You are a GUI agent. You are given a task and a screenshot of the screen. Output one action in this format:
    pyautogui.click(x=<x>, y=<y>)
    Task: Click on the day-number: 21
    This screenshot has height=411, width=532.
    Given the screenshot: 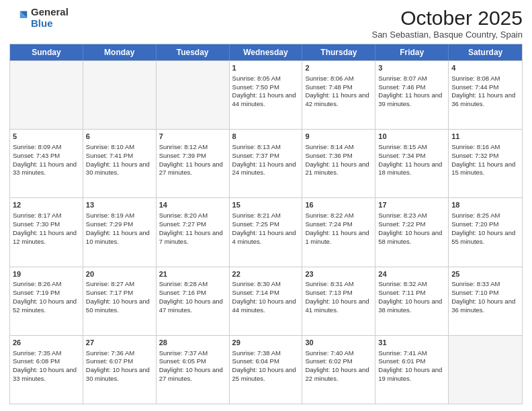 What is the action you would take?
    pyautogui.click(x=193, y=274)
    